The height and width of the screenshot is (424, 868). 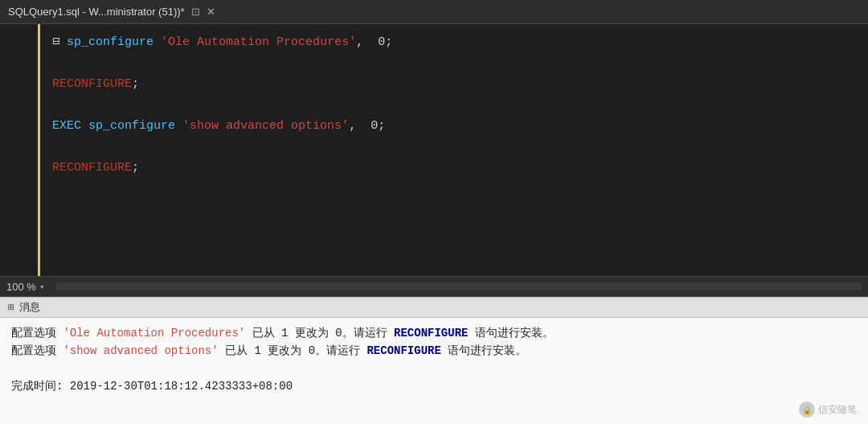 I want to click on message-line: 完成时间: 2019-12-30T01:18:12.4233333+08:00, so click(x=434, y=386).